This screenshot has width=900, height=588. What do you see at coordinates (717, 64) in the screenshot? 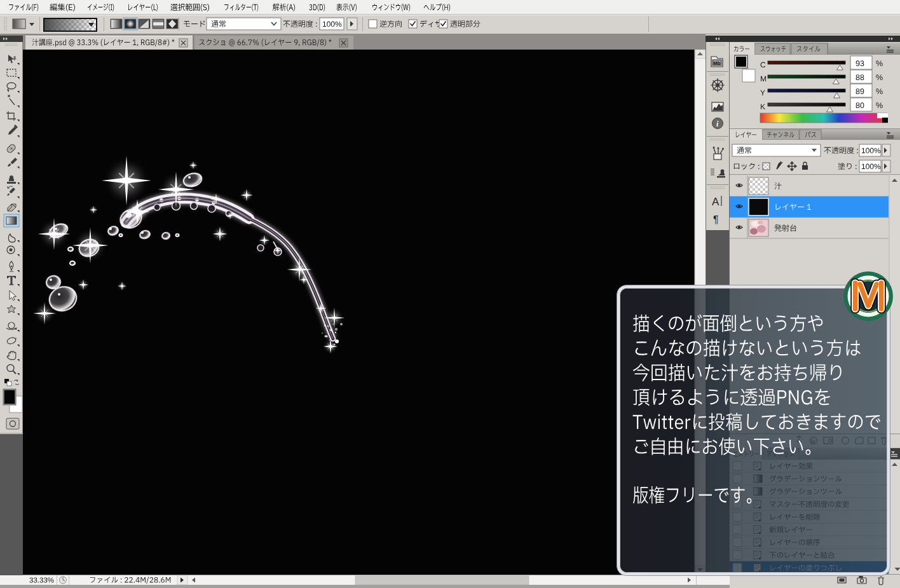
I see `svg-text: Mb` at bounding box center [717, 64].